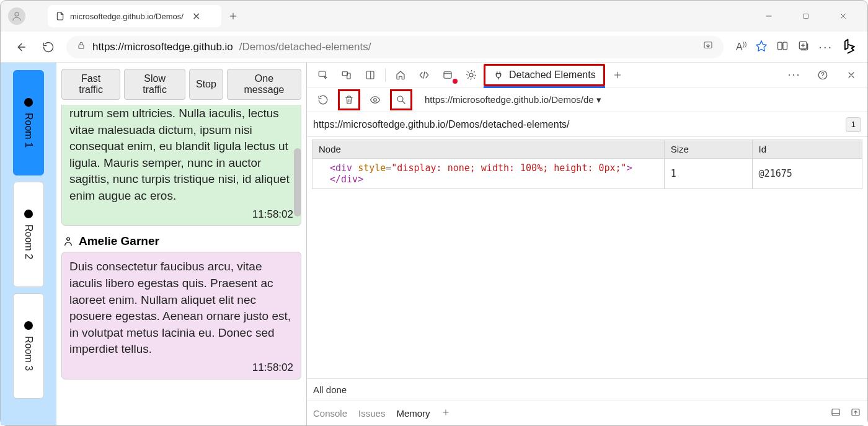  Describe the element at coordinates (850, 47) in the screenshot. I see `bing-chat-icon` at that location.